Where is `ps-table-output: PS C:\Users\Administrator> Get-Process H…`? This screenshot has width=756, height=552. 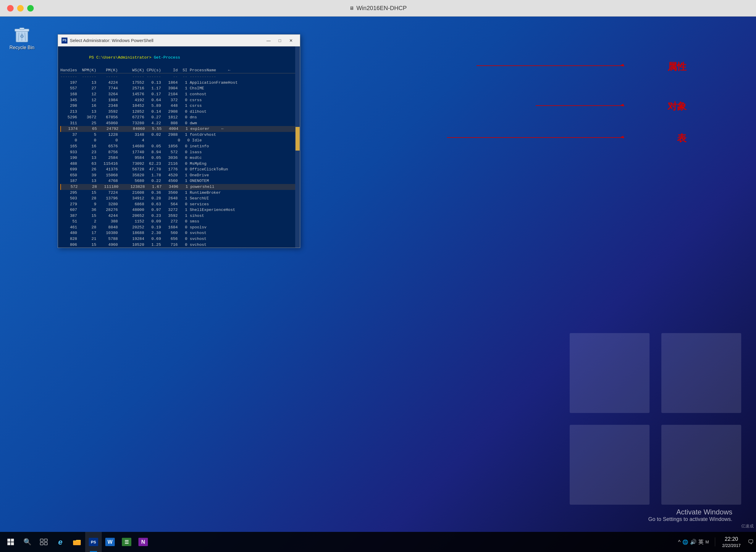
ps-table-output: PS C:\Users\Administrator> Get-Process H… is located at coordinates (179, 148).